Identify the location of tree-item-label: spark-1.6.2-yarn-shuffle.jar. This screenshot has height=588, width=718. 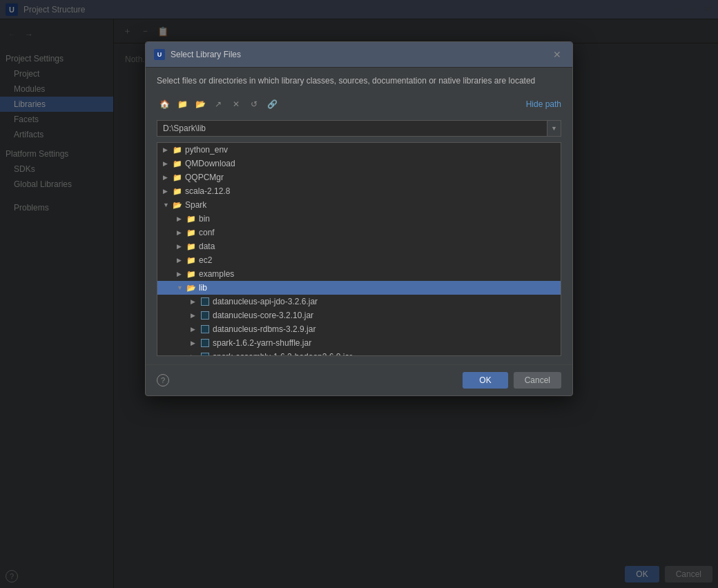
(262, 343).